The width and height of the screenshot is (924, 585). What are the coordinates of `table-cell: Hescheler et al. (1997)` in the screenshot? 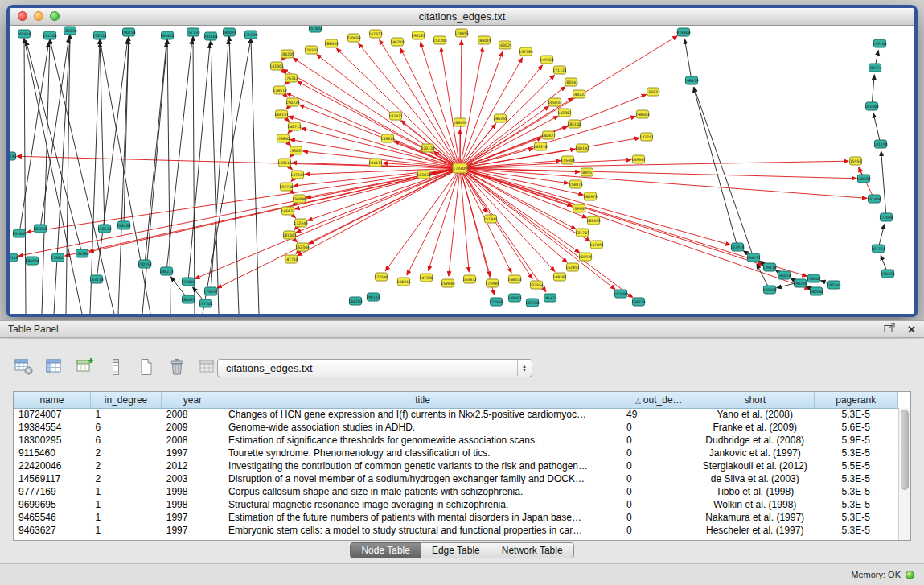 It's located at (754, 530).